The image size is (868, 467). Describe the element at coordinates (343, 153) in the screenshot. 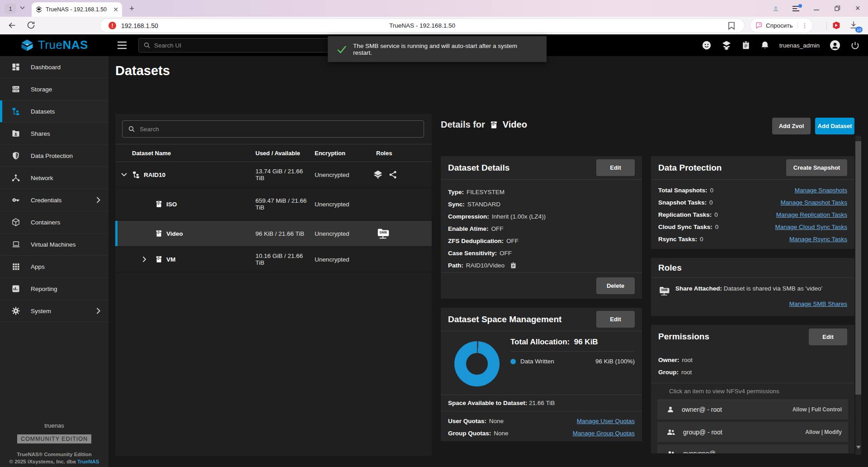

I see `column-header-encryption: Encryption` at that location.